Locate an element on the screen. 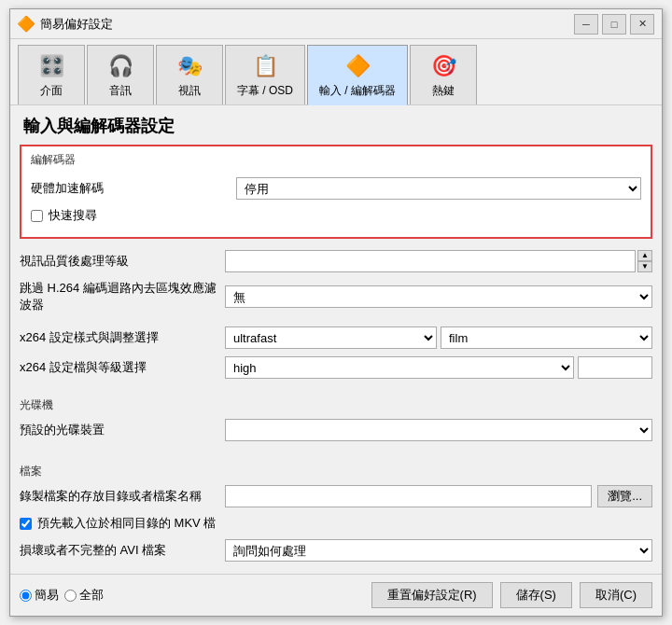 The height and width of the screenshot is (625, 672). optical-device-control is located at coordinates (439, 430).